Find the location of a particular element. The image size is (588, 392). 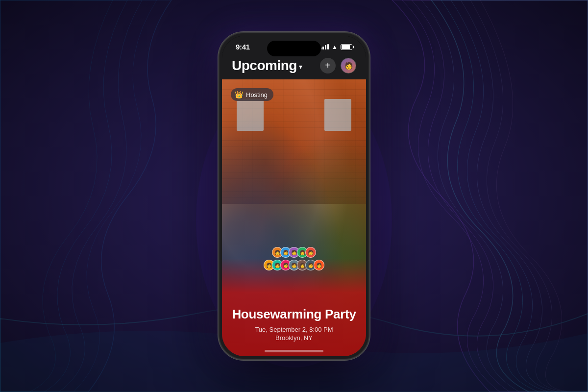

add-button: + is located at coordinates (328, 66).